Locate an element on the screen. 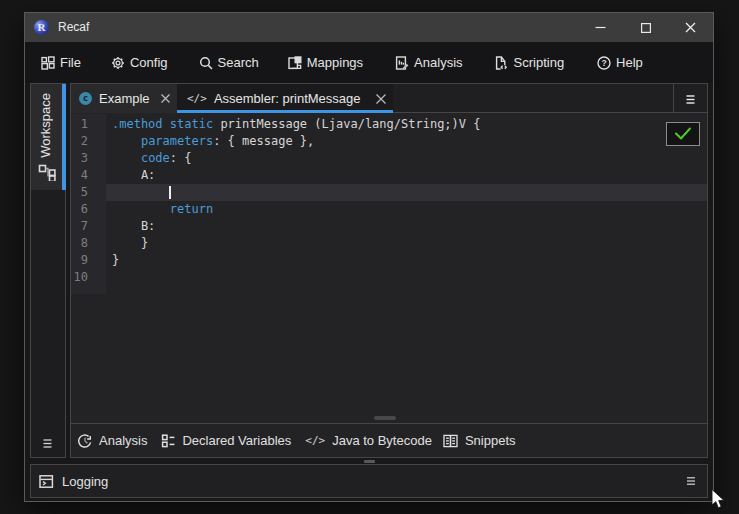  tool-label: Snippets is located at coordinates (490, 440).